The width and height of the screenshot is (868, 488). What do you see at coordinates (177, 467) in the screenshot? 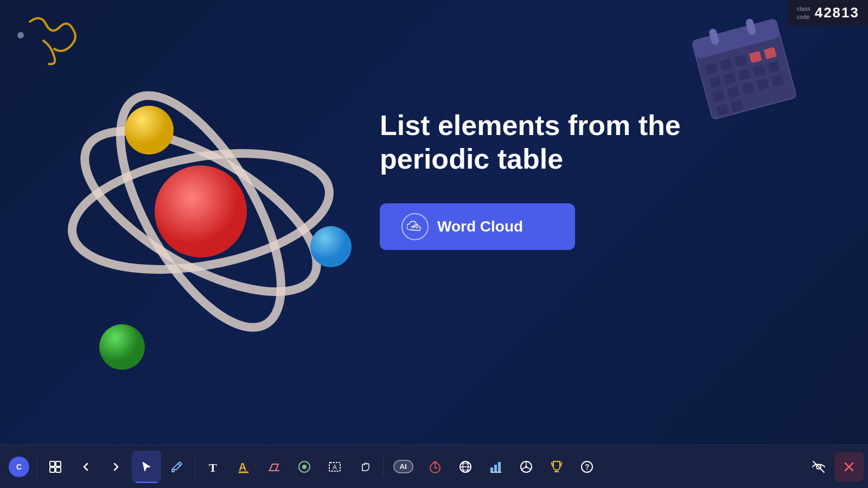
I see `pen-button` at bounding box center [177, 467].